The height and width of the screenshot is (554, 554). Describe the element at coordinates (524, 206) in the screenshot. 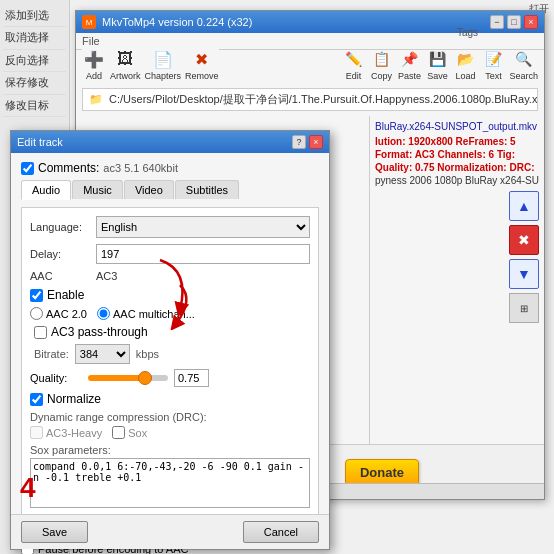

I see `up-button: ▲` at that location.